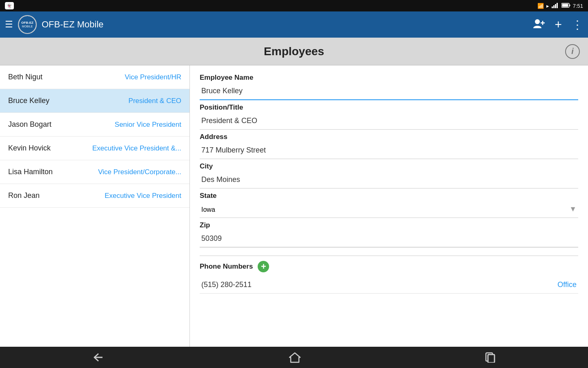  Describe the element at coordinates (578, 6) in the screenshot. I see `time-display: 7:51` at that location.